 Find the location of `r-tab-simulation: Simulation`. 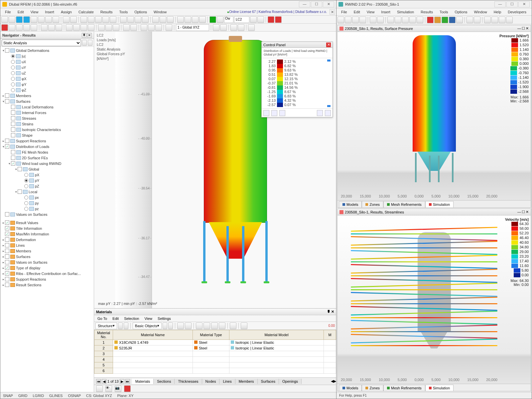

r-tab-simulation: Simulation is located at coordinates (440, 204).